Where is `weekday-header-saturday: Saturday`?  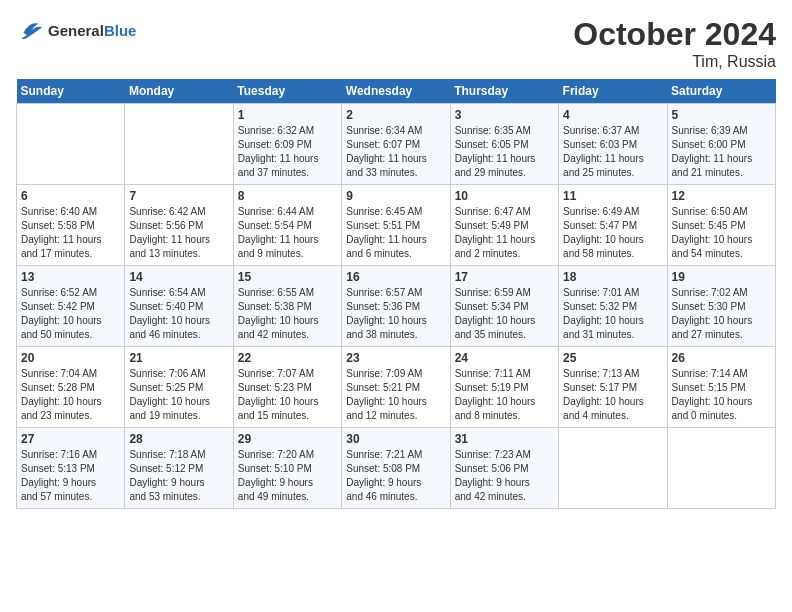 weekday-header-saturday: Saturday is located at coordinates (721, 92).